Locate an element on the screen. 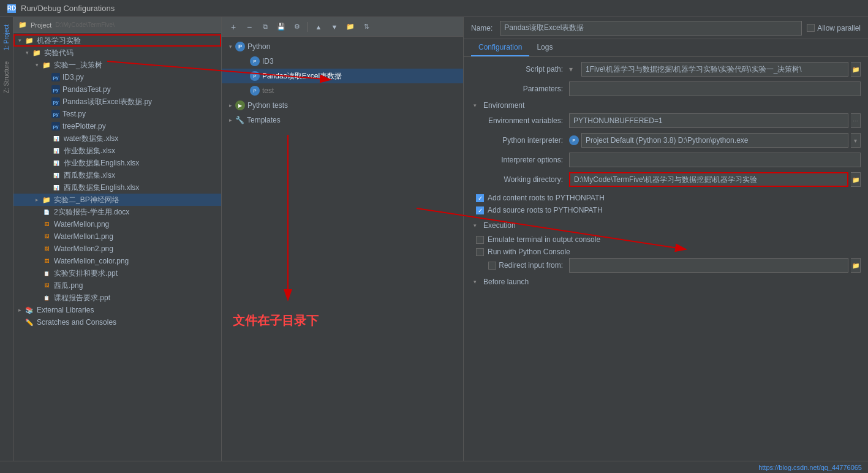 This screenshot has height=473, width=868. sidebar-item-label: ID3.py is located at coordinates (74, 77).